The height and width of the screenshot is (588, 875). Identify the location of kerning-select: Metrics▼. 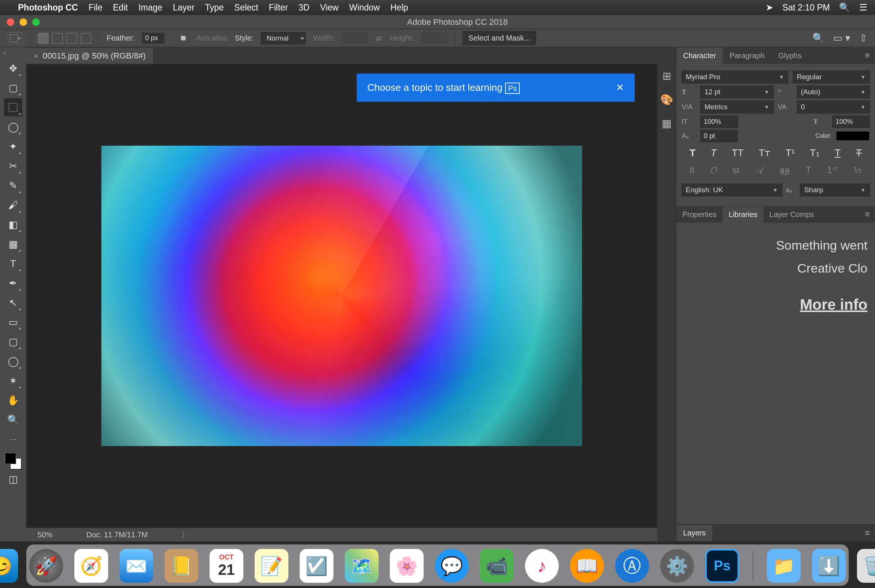
(737, 107).